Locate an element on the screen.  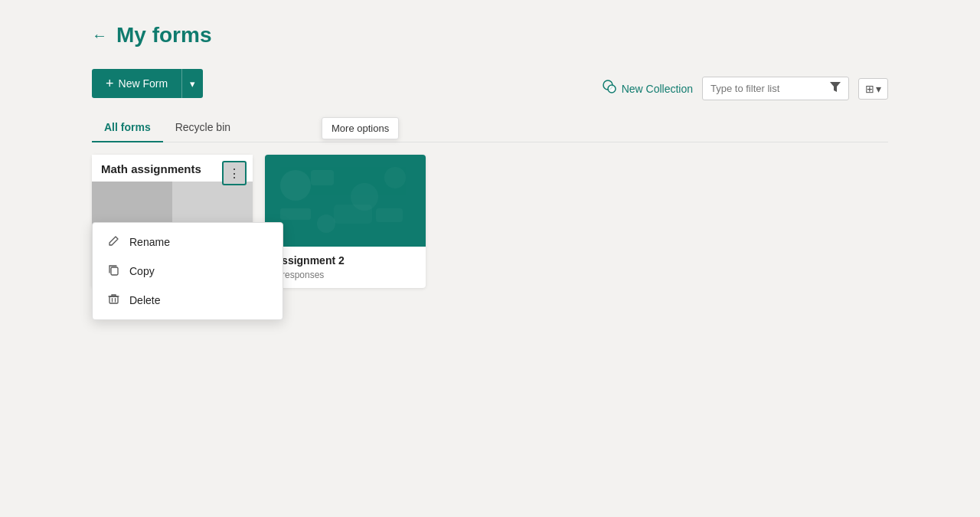
copy-label: Copy is located at coordinates (142, 271).